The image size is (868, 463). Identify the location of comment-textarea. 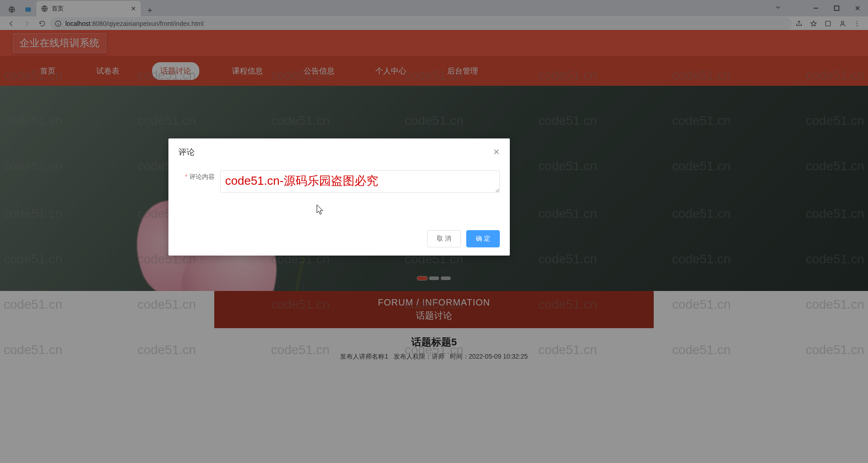
(360, 182).